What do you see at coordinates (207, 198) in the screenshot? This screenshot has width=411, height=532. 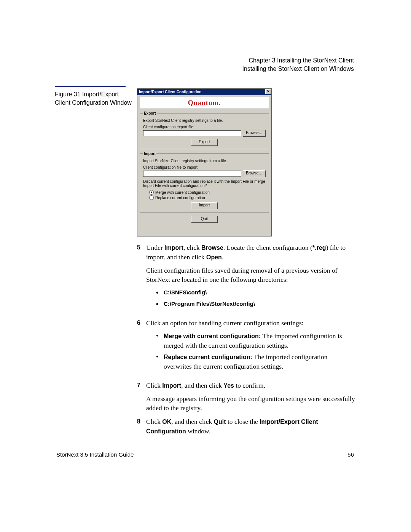 I see `radio-replace: Replace current configuration` at bounding box center [207, 198].